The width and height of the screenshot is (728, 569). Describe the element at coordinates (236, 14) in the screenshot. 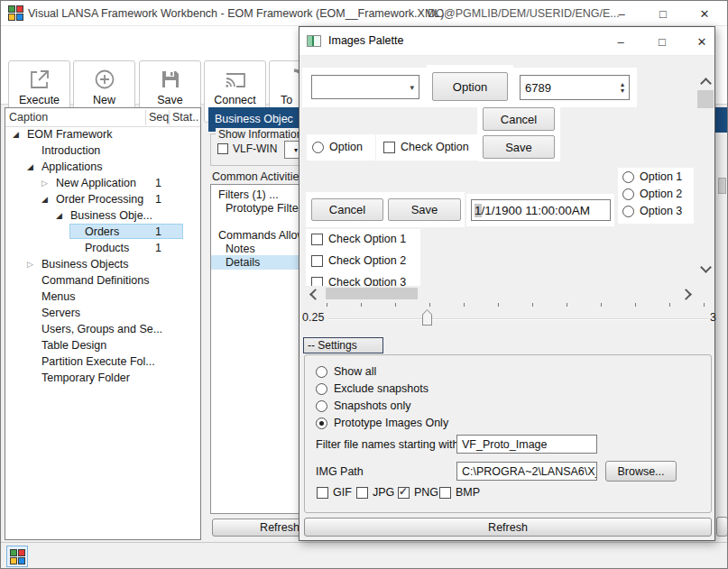

I see `window-title: Visual LANSA Framework Workbench - EOM F…` at that location.